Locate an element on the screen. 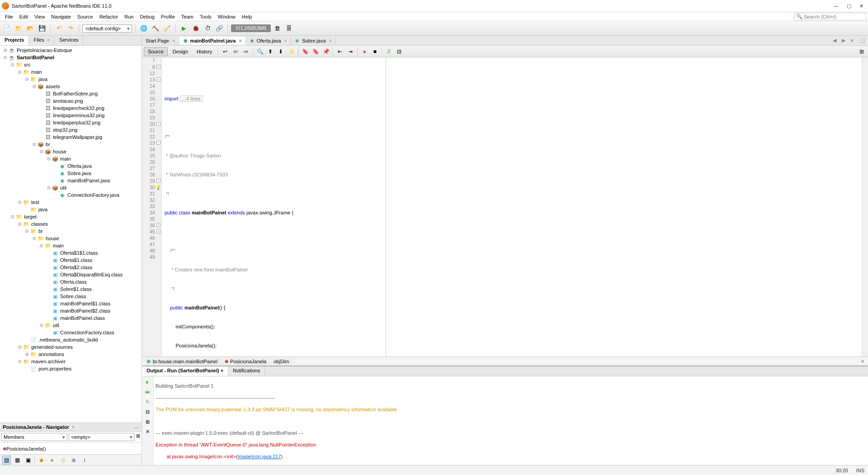 This screenshot has height=475, width=868. tree-item: house is located at coordinates (52, 238).